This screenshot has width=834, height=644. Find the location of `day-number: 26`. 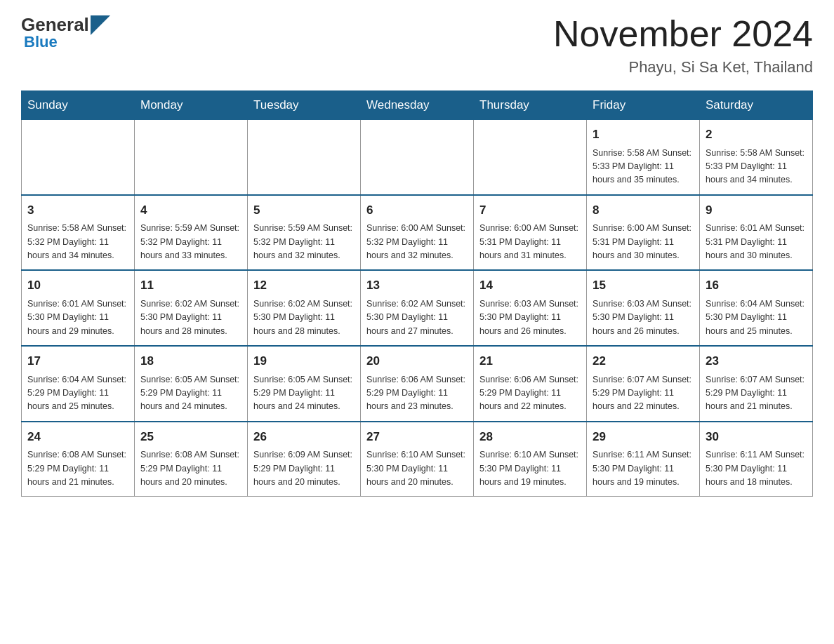

day-number: 26 is located at coordinates (304, 437).